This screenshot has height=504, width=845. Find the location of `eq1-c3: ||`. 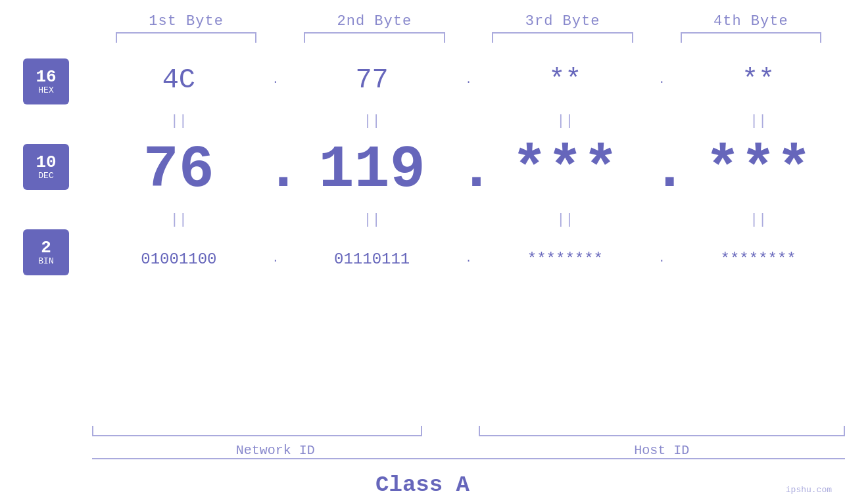

eq1-c3: || is located at coordinates (566, 121).